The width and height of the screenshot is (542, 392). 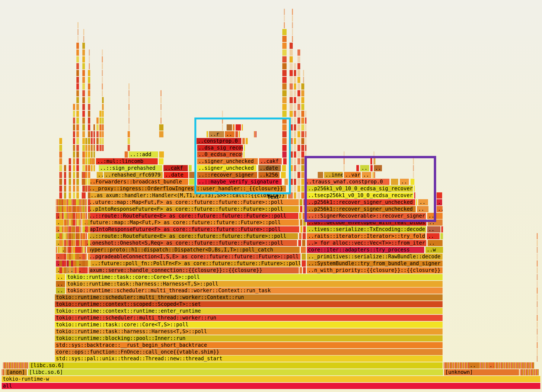 I want to click on frame: .._primitives::serialize::RawBundle::dec…, so click(x=375, y=257).